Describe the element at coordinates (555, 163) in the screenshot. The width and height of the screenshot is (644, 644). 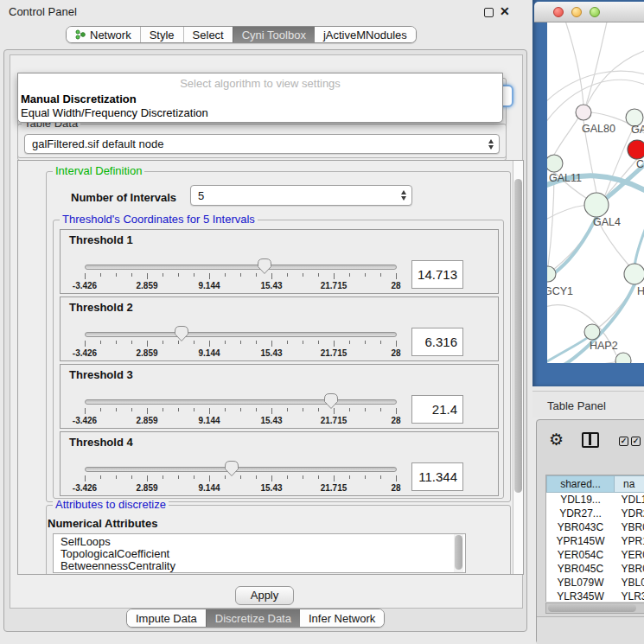
I see `network-node-gal11` at that location.